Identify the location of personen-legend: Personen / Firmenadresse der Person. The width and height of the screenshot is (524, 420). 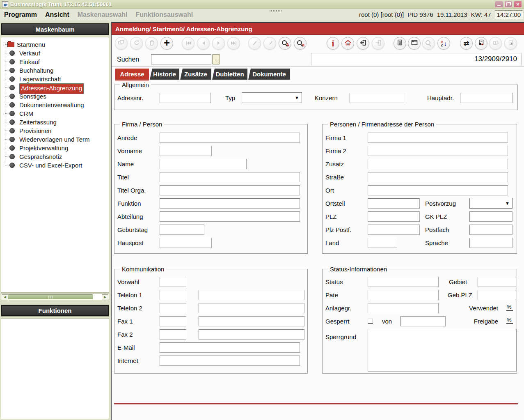
(382, 124).